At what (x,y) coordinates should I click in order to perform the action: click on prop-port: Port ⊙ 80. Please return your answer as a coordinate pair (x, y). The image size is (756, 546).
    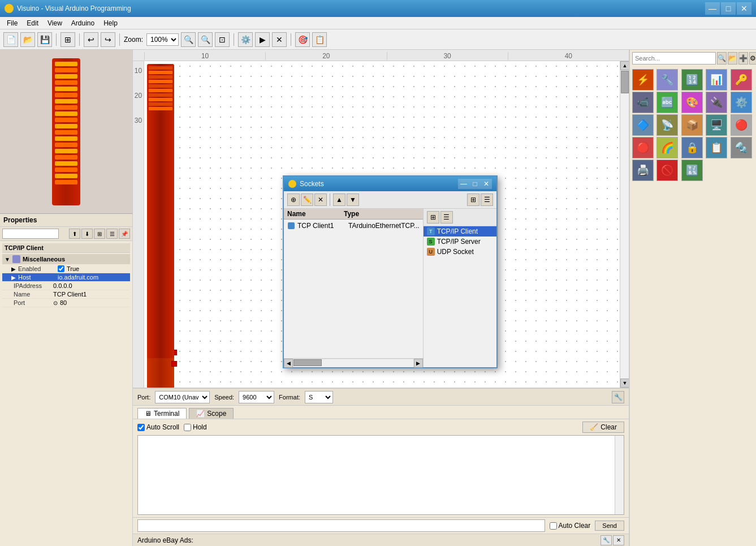
    Looking at the image, I should click on (66, 303).